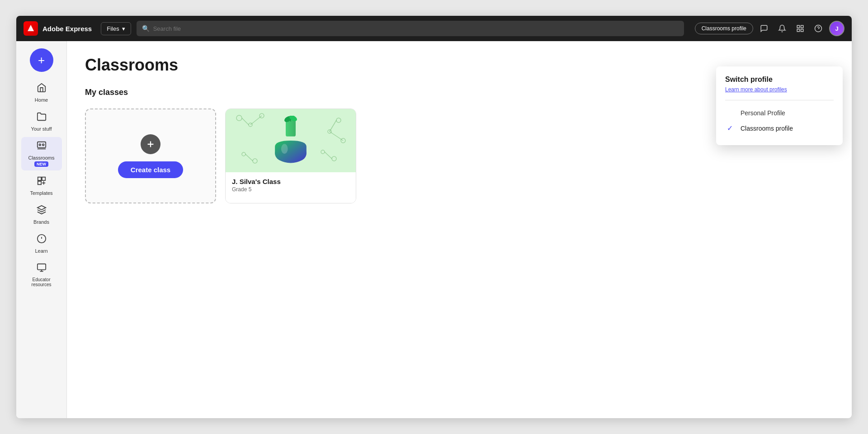 This screenshot has height=434, width=868. I want to click on help-icon, so click(818, 28).